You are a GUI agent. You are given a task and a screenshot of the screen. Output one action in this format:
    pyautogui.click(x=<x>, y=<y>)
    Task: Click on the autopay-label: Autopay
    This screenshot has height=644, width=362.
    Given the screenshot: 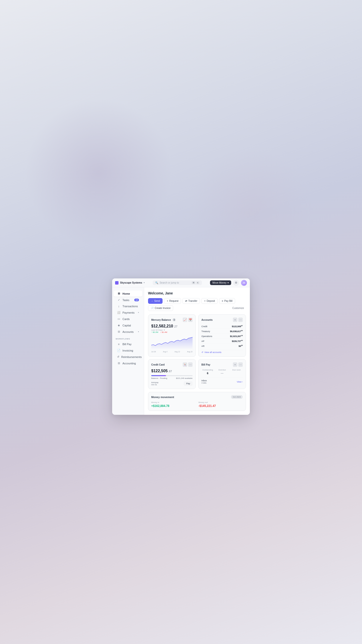 What is the action you would take?
    pyautogui.click(x=155, y=382)
    